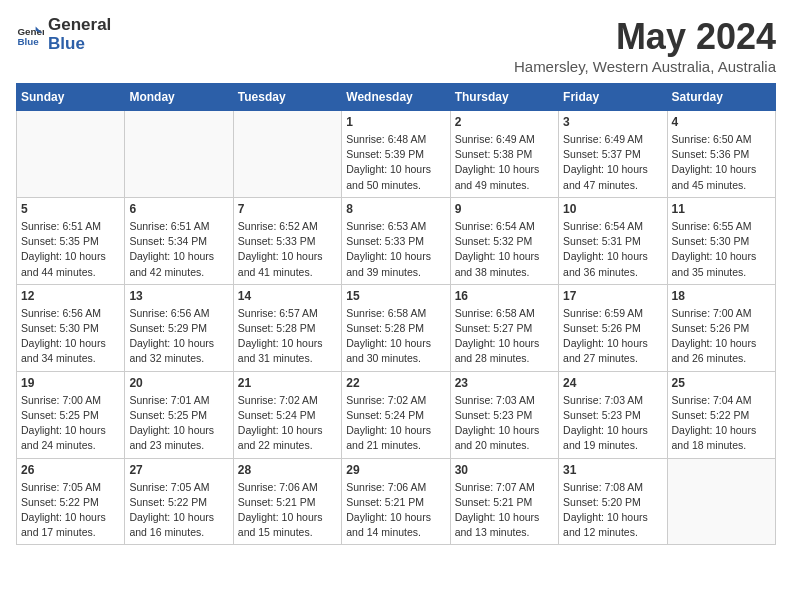  I want to click on day-number: 1, so click(396, 122).